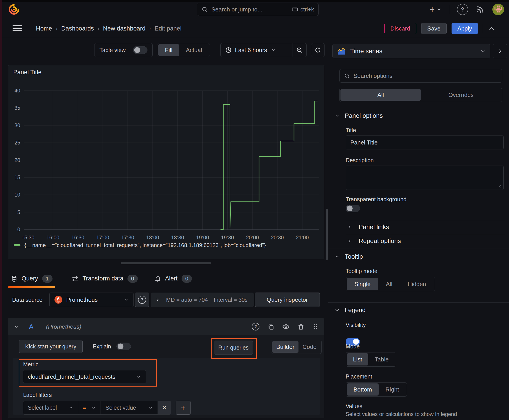 Image resolution: width=509 pixels, height=420 pixels. I want to click on remove-filter-button: ✕, so click(165, 408).